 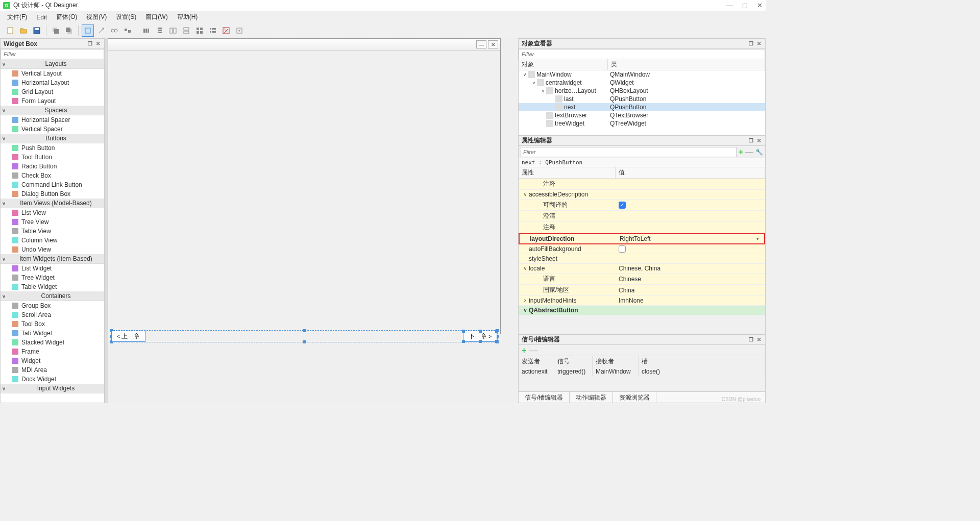 I want to click on layout-form-icon, so click(x=213, y=31).